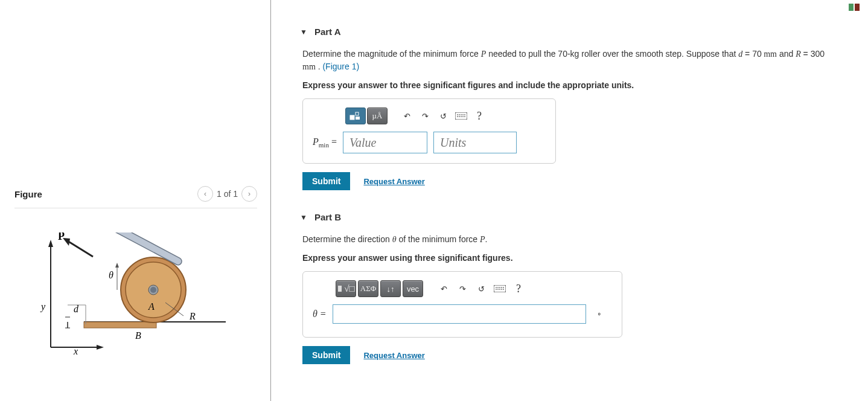 The image size is (868, 401). Describe the element at coordinates (227, 194) in the screenshot. I see `figure-pager: ‹ 1 of 1 ›` at that location.